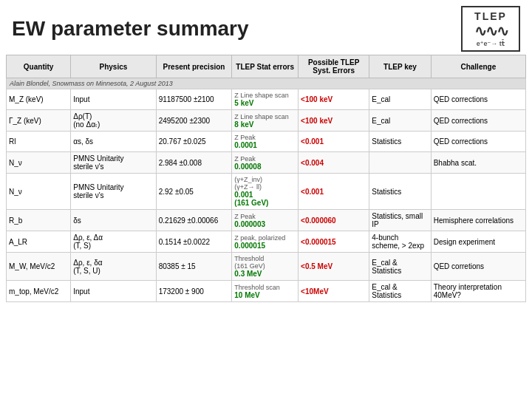 This screenshot has height=399, width=532. Describe the element at coordinates (114, 220) in the screenshot. I see `cell-physics: δs` at that location.